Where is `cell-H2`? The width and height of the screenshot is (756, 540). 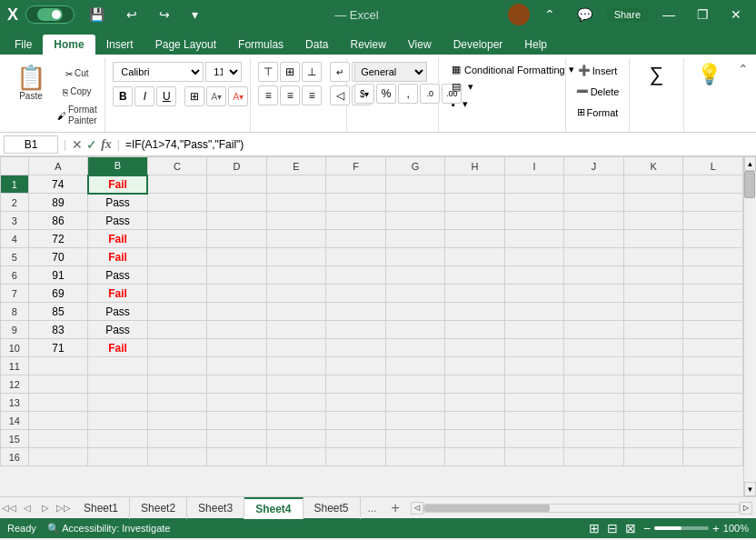
cell-H2 is located at coordinates (475, 203).